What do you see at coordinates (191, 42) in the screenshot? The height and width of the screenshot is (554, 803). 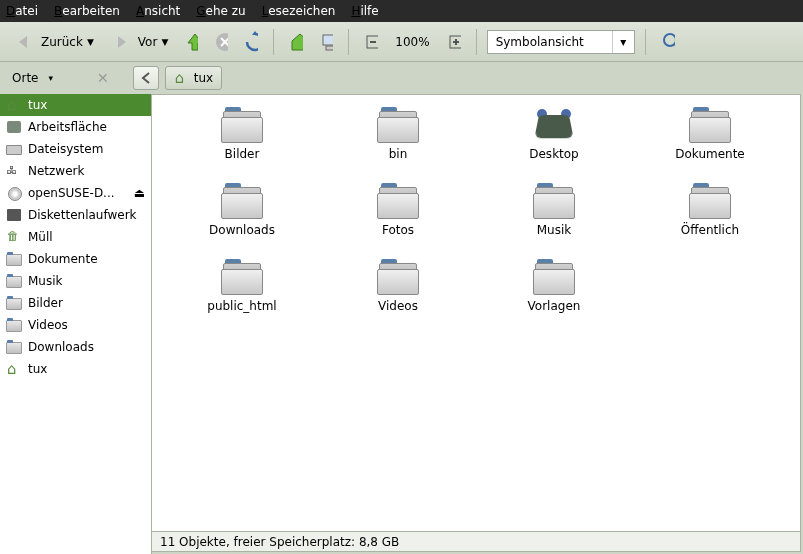 I see `up-button` at bounding box center [191, 42].